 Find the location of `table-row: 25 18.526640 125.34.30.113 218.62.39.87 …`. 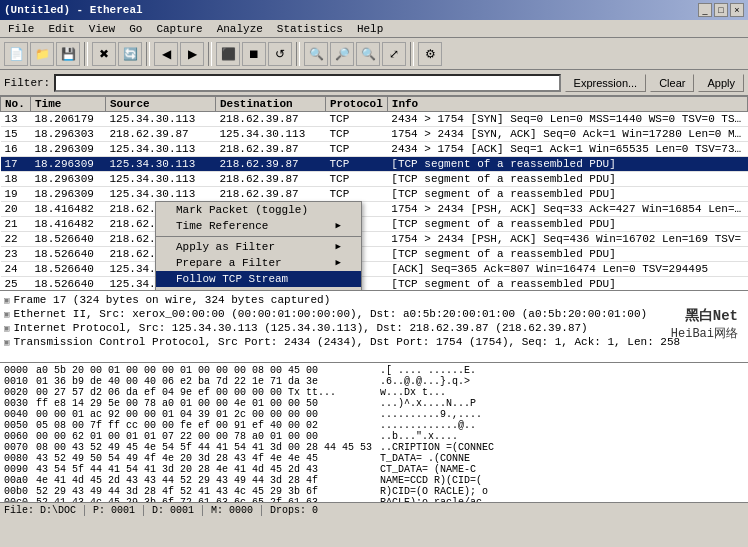

table-row: 25 18.526640 125.34.30.113 218.62.39.87 … is located at coordinates (374, 284).